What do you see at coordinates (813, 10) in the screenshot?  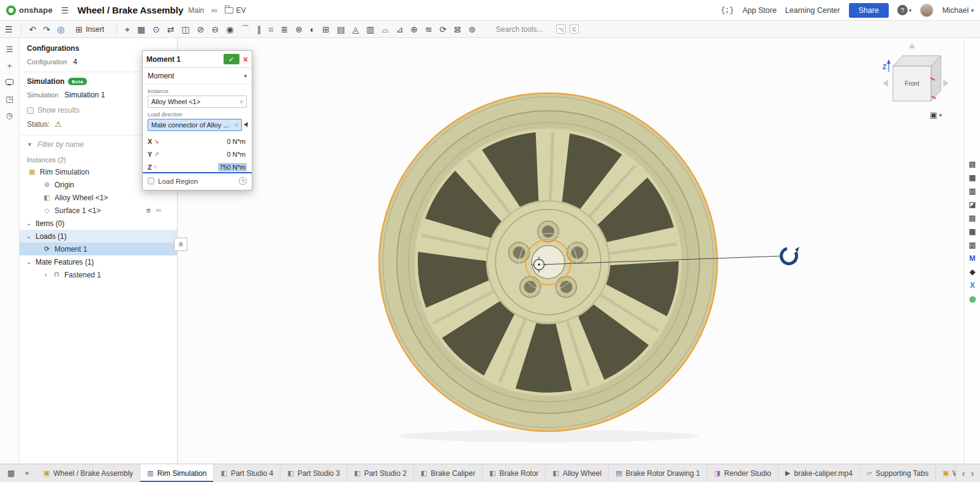 I see `learning-center-link: Learning Center` at bounding box center [813, 10].